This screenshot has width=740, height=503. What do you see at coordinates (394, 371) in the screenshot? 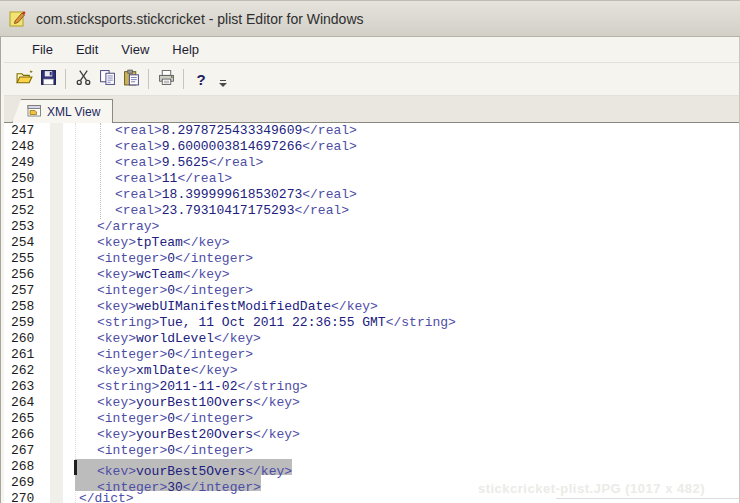
I see `code-line: <key>xmlDate</key>` at bounding box center [394, 371].